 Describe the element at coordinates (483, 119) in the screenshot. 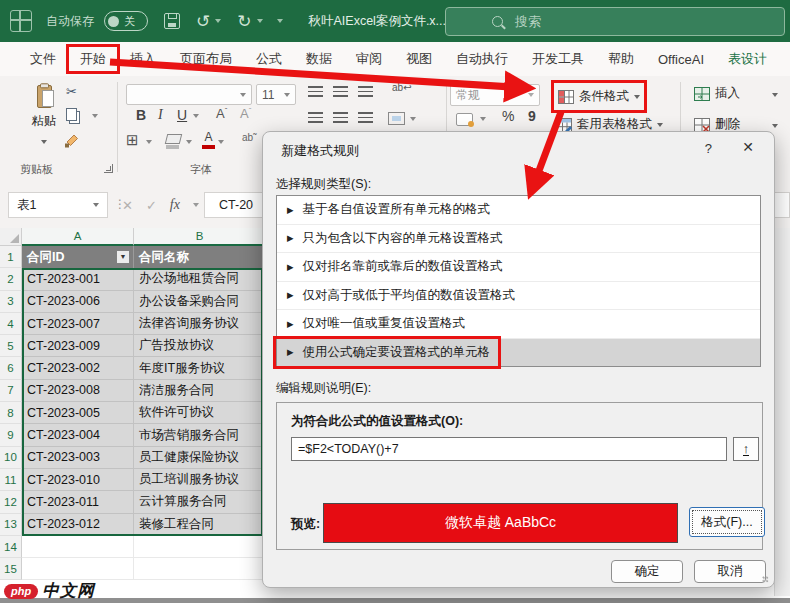

I see `accounting-chevron-icon` at that location.